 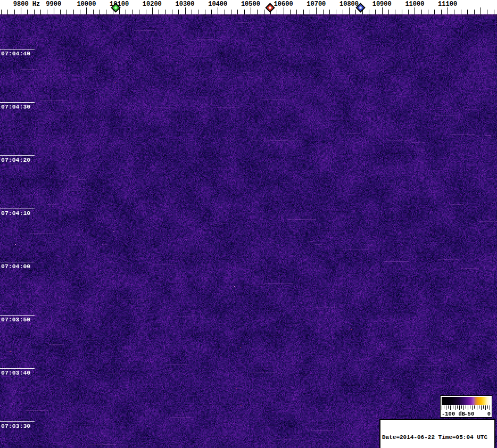 I want to click on freq-label-10500: 10500, so click(x=251, y=4).